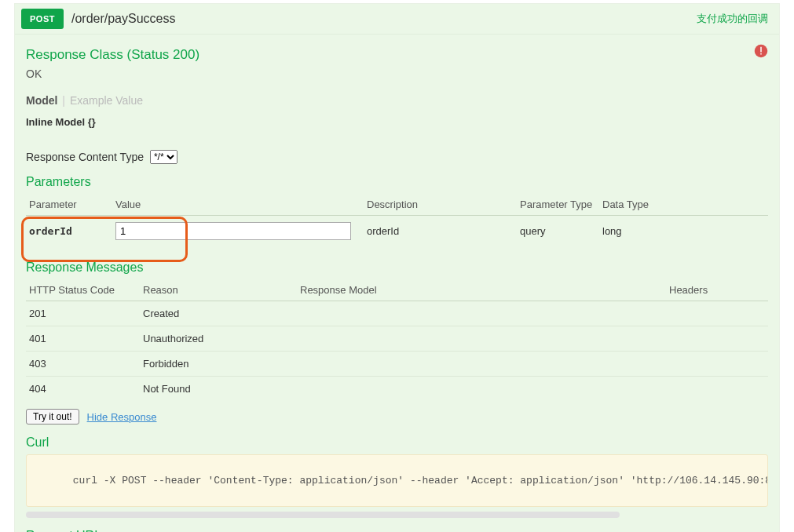 This screenshot has height=532, width=794. Describe the element at coordinates (397, 268) in the screenshot. I see `response-messages-title: Response Messages` at that location.